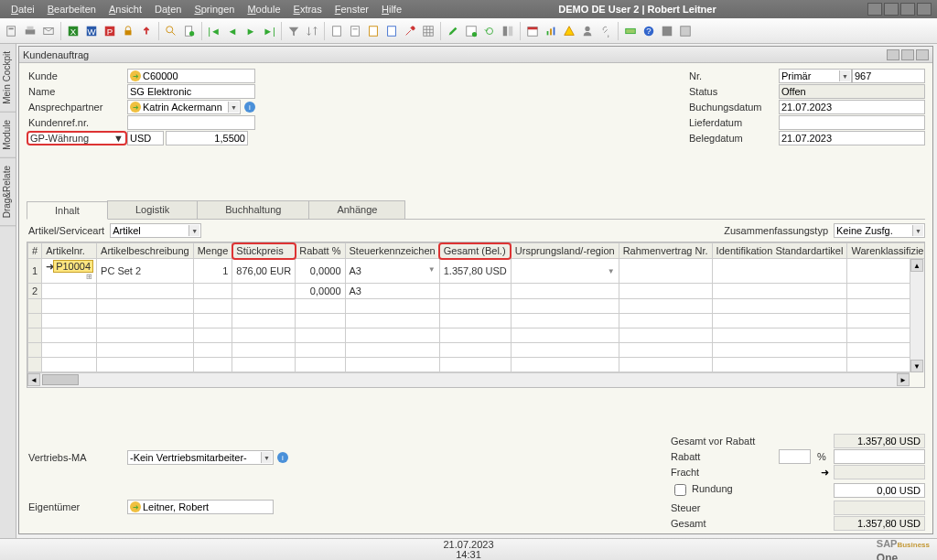  What do you see at coordinates (533, 31) in the screenshot?
I see `calendar-icon` at bounding box center [533, 31].